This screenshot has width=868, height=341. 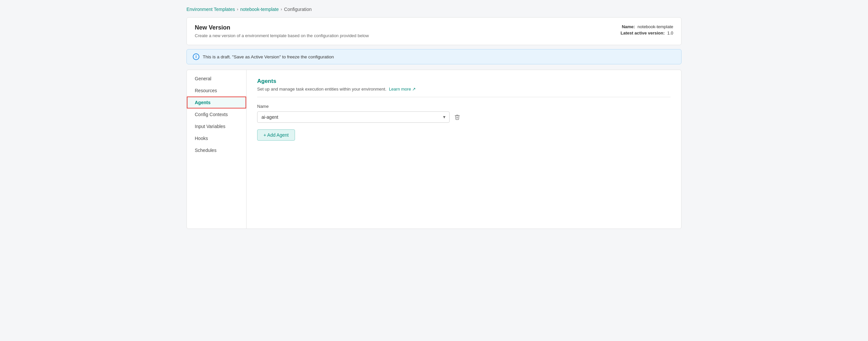 I want to click on breadcrumb-sep-2: ›, so click(x=281, y=9).